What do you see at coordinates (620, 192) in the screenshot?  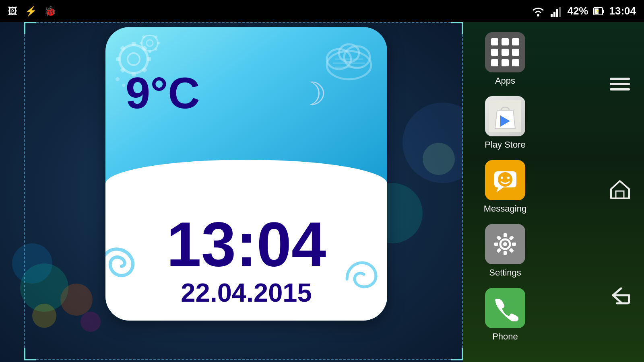 I see `sidebar-actions` at bounding box center [620, 192].